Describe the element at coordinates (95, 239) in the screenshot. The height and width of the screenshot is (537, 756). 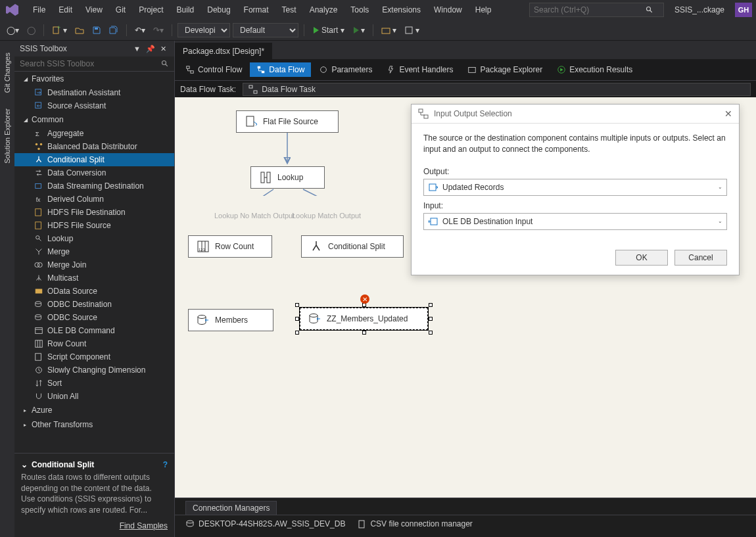
I see `item-lookup: Lookup` at that location.